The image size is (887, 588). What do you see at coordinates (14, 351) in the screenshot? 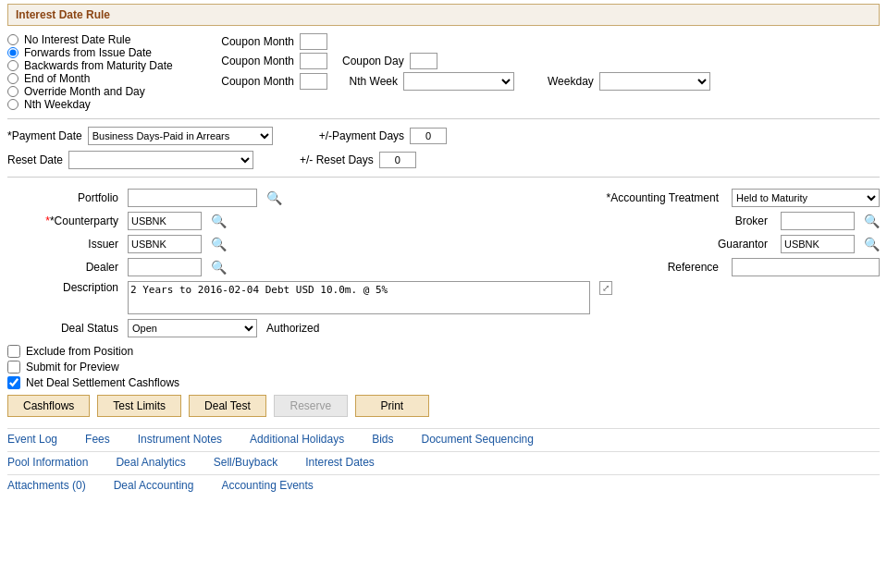
I see `exclude-position-checkbox` at bounding box center [14, 351].